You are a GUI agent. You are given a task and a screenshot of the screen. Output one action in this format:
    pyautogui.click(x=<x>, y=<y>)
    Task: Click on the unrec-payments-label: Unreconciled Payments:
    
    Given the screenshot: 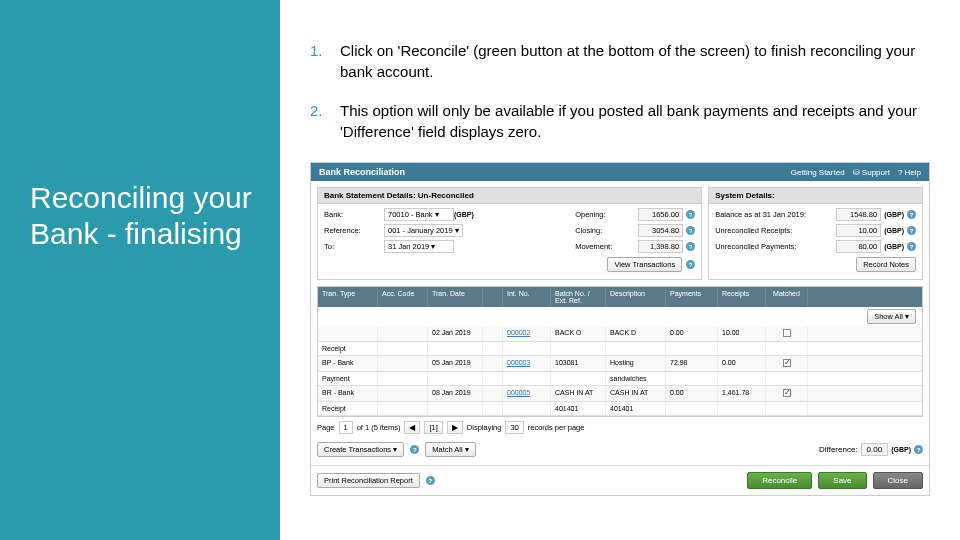 What is the action you would take?
    pyautogui.click(x=770, y=246)
    